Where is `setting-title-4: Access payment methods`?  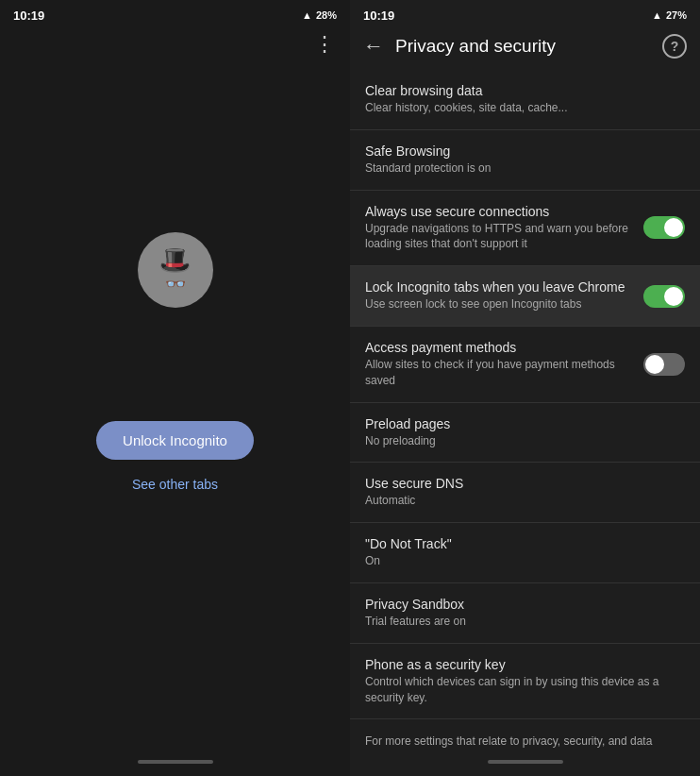 setting-title-4: Access payment methods is located at coordinates (500, 347).